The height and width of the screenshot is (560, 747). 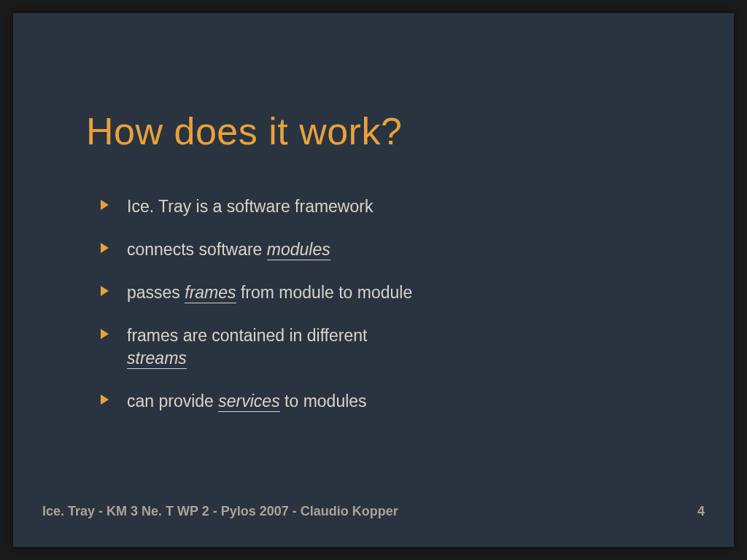 What do you see at coordinates (220, 512) in the screenshot?
I see `footer-text: Ice. Tray - KM 3 Ne. T WP 2 - Pylos 2007…` at bounding box center [220, 512].